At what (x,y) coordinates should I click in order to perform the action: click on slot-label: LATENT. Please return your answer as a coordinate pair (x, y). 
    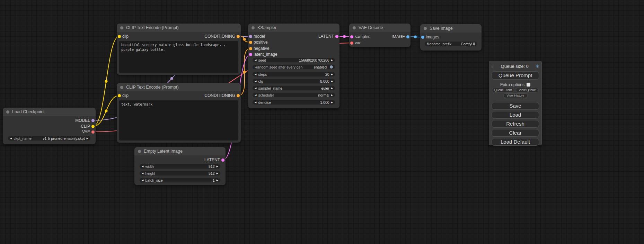
    Looking at the image, I should click on (212, 160).